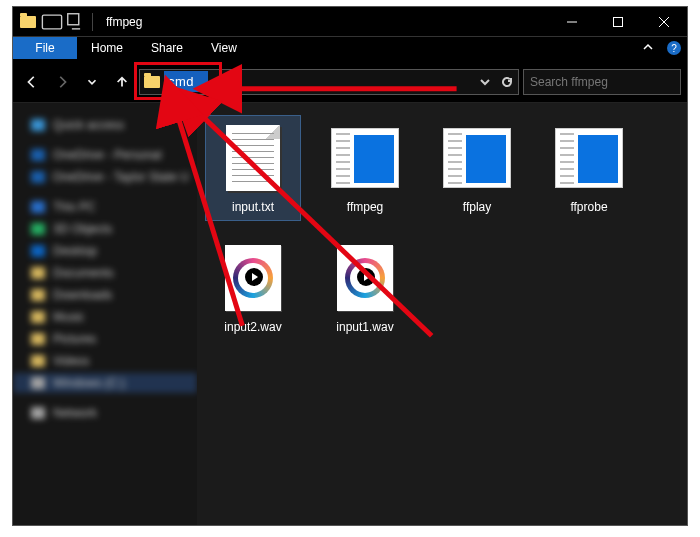  What do you see at coordinates (485, 82) in the screenshot?
I see `address-history-dropdown` at bounding box center [485, 82].